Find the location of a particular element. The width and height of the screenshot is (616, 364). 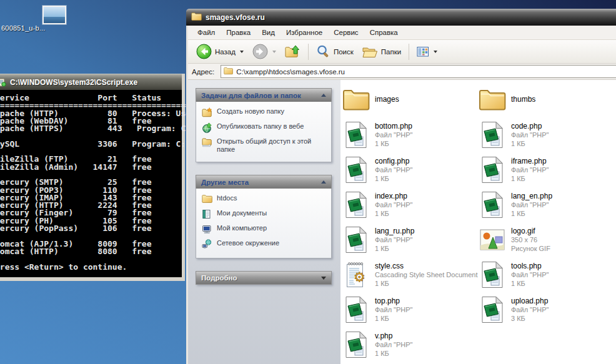

file-text: lang_en.phpФайл "PHP"1 КБ is located at coordinates (532, 204).